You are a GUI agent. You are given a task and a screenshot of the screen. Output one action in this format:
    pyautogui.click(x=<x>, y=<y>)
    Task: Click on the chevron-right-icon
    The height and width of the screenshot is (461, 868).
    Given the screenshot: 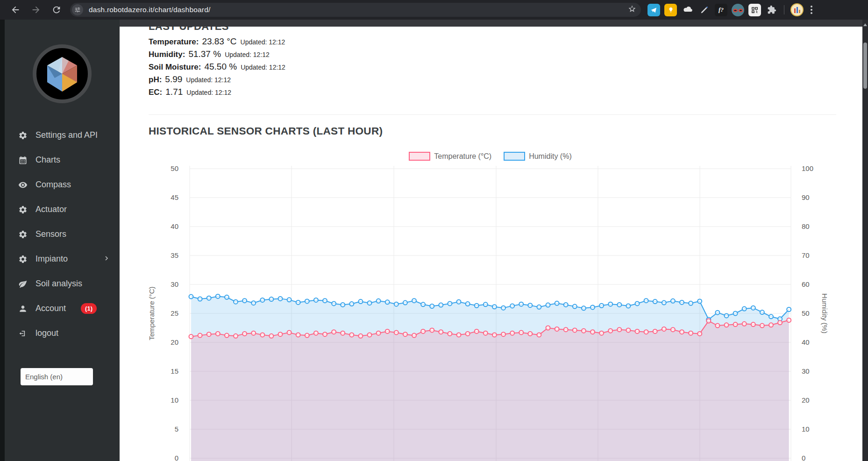 What is the action you would take?
    pyautogui.click(x=107, y=259)
    